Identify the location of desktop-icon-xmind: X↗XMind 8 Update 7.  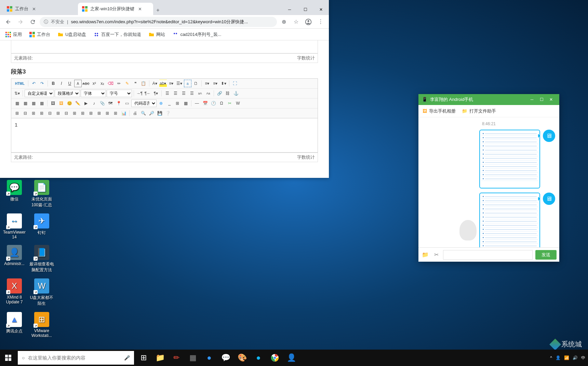
(14, 292).